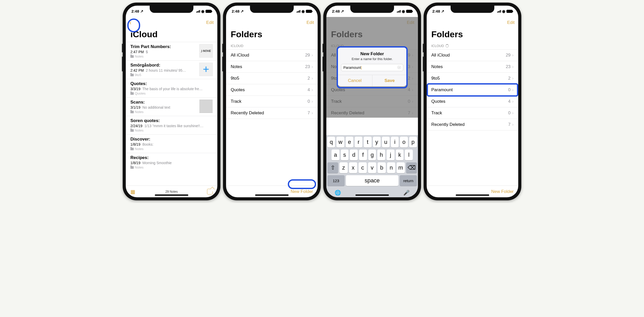 This screenshot has width=644, height=317. Describe the element at coordinates (336, 181) in the screenshot. I see `key-numbers: 123` at that location.